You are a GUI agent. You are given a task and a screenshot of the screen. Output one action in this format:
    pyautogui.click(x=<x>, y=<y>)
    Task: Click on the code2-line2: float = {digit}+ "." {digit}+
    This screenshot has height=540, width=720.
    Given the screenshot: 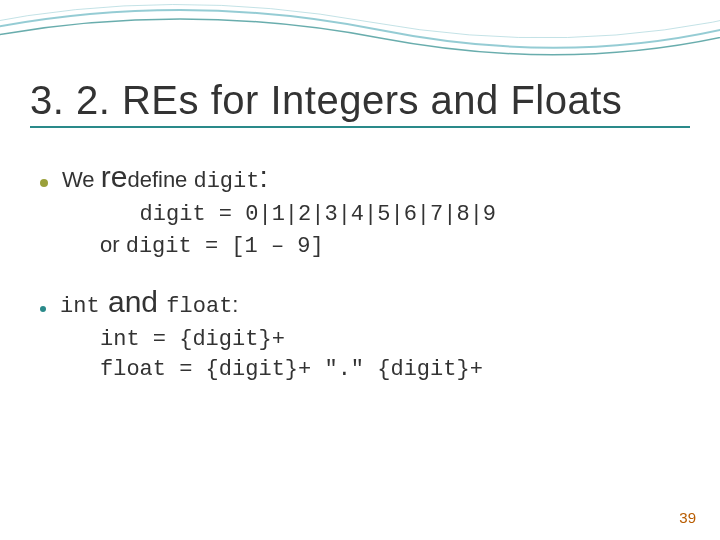 What is the action you would take?
    pyautogui.click(x=292, y=370)
    